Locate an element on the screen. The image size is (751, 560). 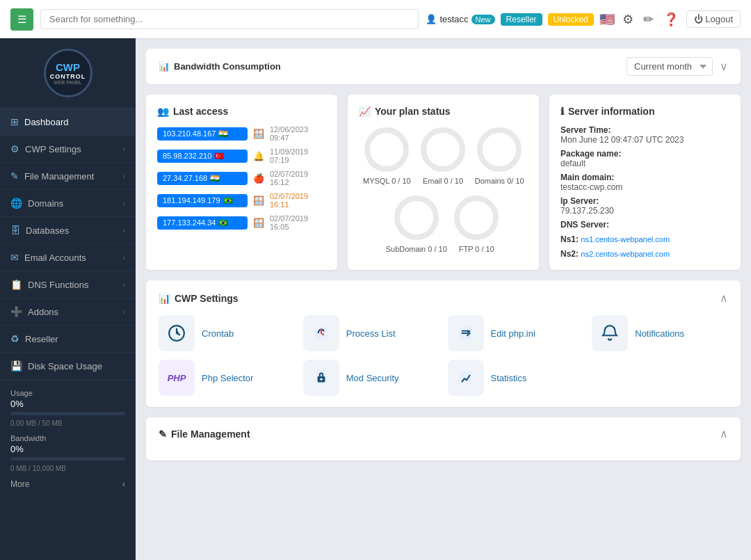
plan-status-icon: 📈 is located at coordinates (364, 111).